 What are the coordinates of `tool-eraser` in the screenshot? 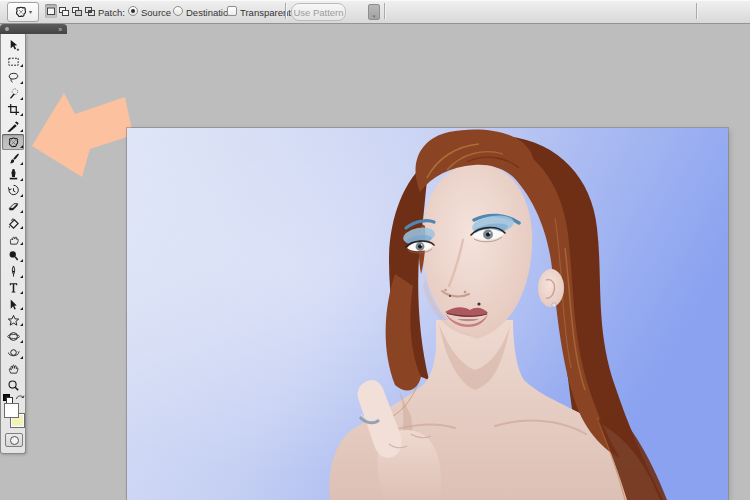 It's located at (13, 207).